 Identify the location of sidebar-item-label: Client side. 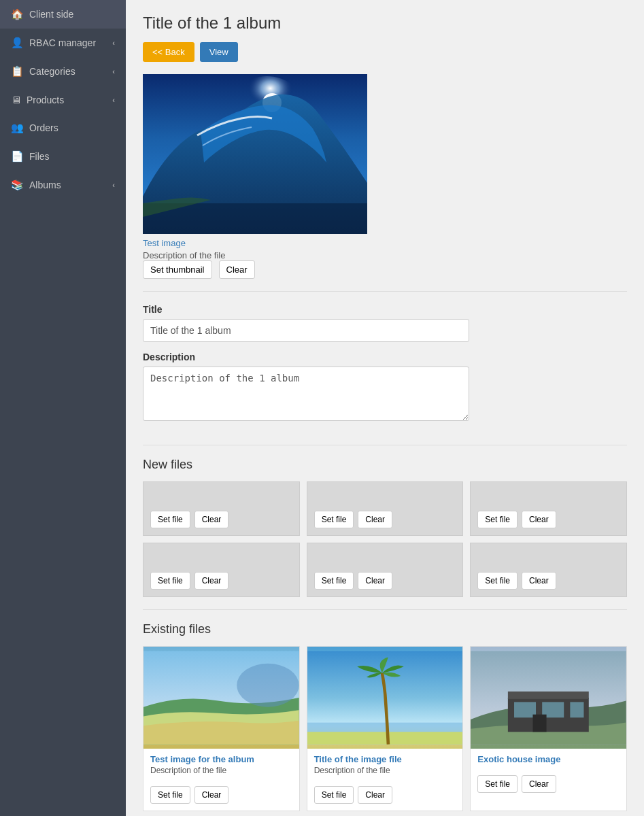
(52, 14).